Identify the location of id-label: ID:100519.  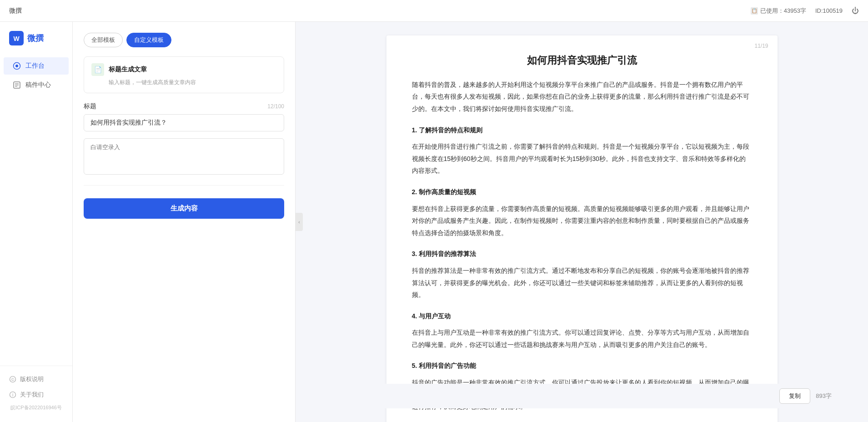
(829, 11).